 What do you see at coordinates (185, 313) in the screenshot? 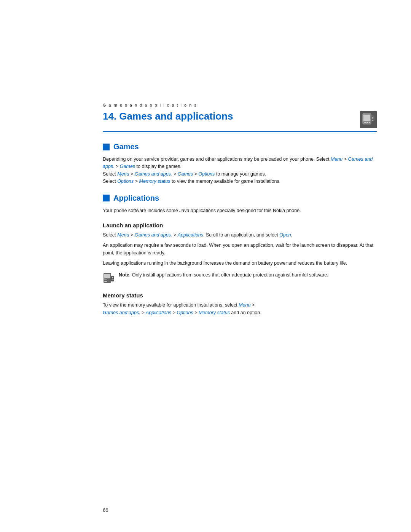
I see `memory-link-options: Options` at bounding box center [185, 313].